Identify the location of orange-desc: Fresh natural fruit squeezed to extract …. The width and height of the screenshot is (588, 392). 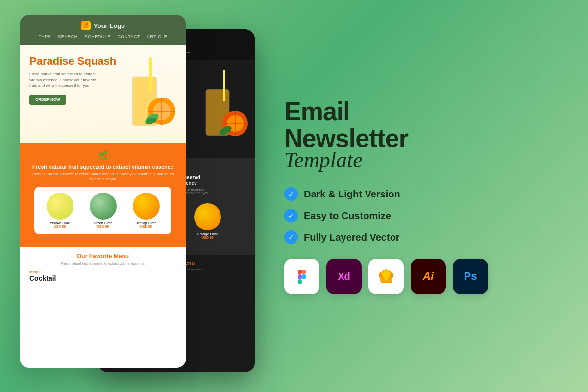
(103, 177).